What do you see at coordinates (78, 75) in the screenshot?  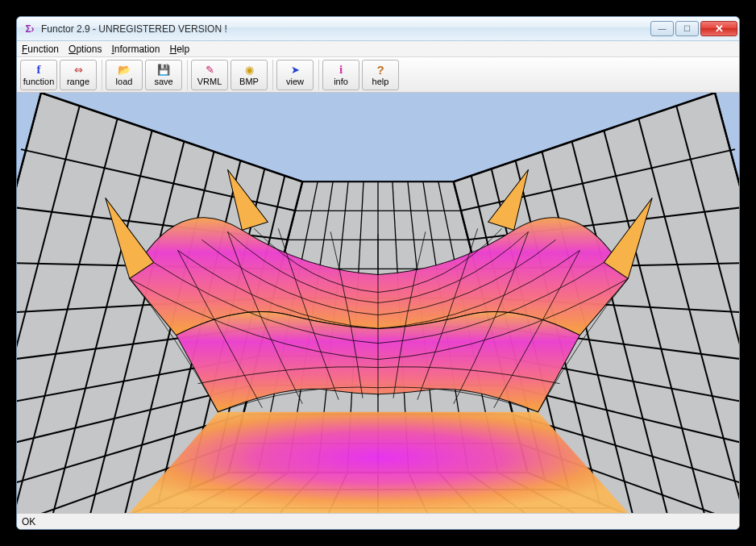 I see `toolbar-range-button: ⇔ range` at bounding box center [78, 75].